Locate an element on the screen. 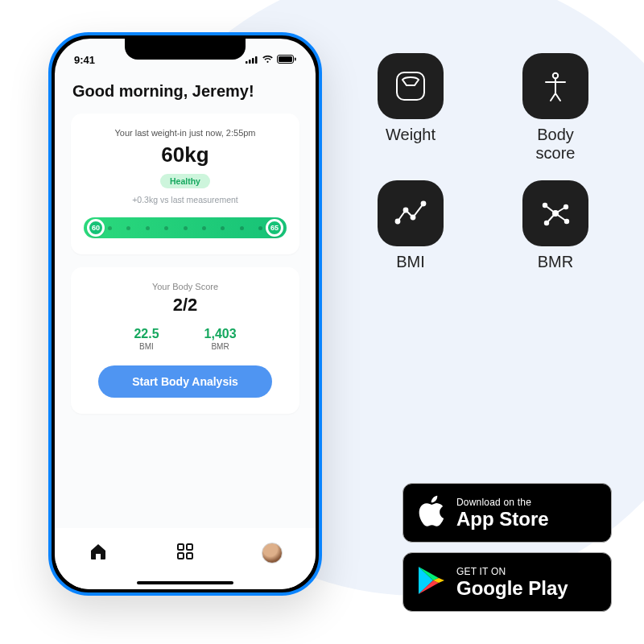 This screenshot has width=644, height=644. weight-delta: +0.3kg vs last measurement is located at coordinates (185, 200).